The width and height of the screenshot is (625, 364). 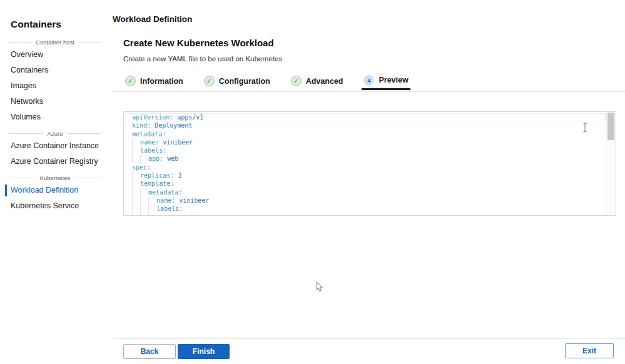 What do you see at coordinates (54, 206) in the screenshot?
I see `sidebar-item-kubernetes-service: Kubernetes Service` at bounding box center [54, 206].